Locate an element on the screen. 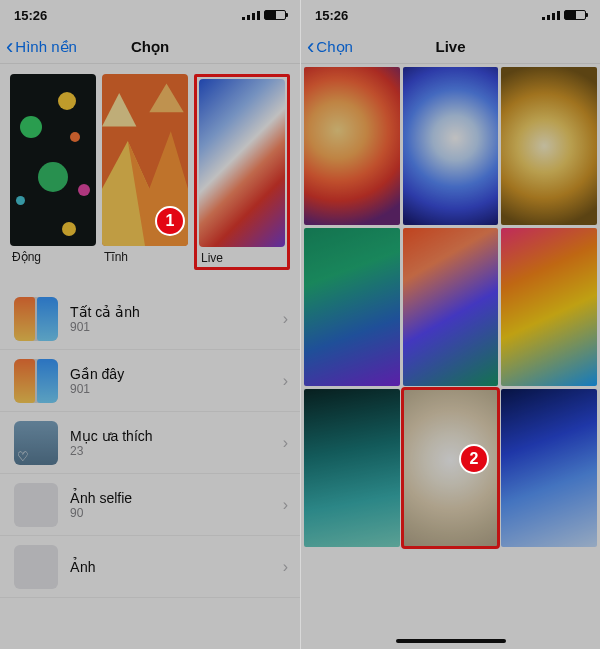  home-indicator is located at coordinates (451, 641).